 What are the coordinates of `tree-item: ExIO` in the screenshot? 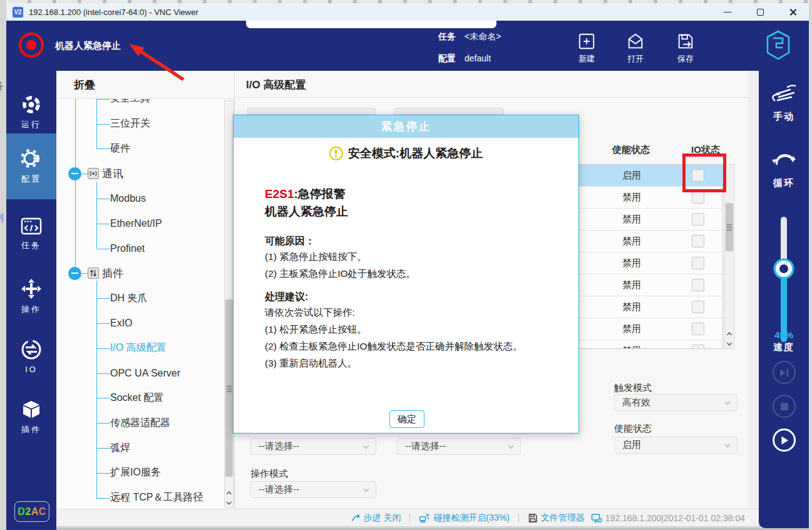 It's located at (140, 323).